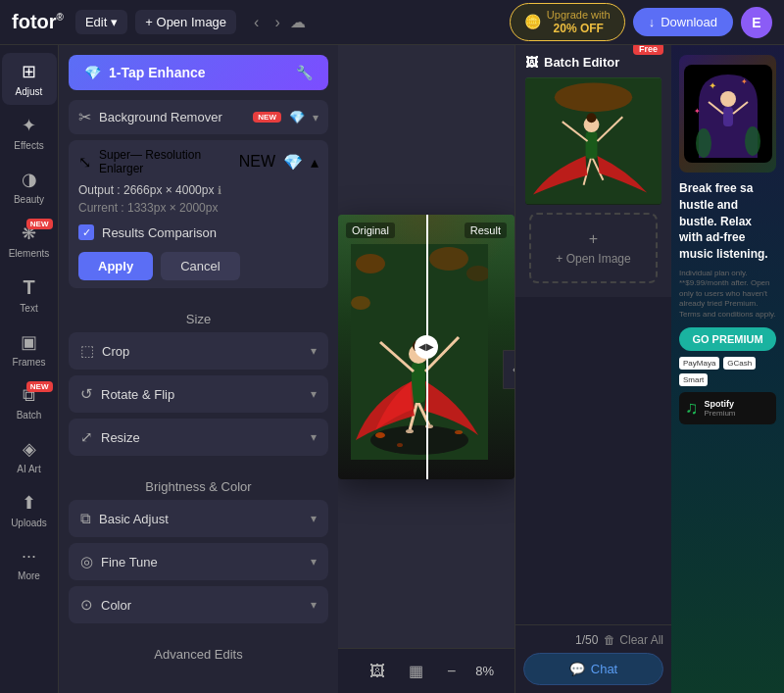 Image resolution: width=784 pixels, height=693 pixels. What do you see at coordinates (198, 201) in the screenshot?
I see `tools-section: ✂ Background Remover NEW 💎 ▾ ⤡ Super— Re…` at bounding box center [198, 201].